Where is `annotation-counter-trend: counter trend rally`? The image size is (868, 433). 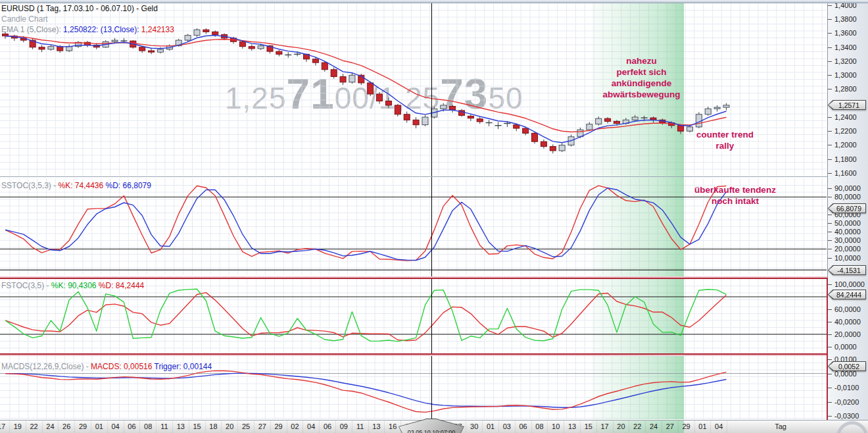 annotation-counter-trend: counter trend rally is located at coordinates (725, 140).